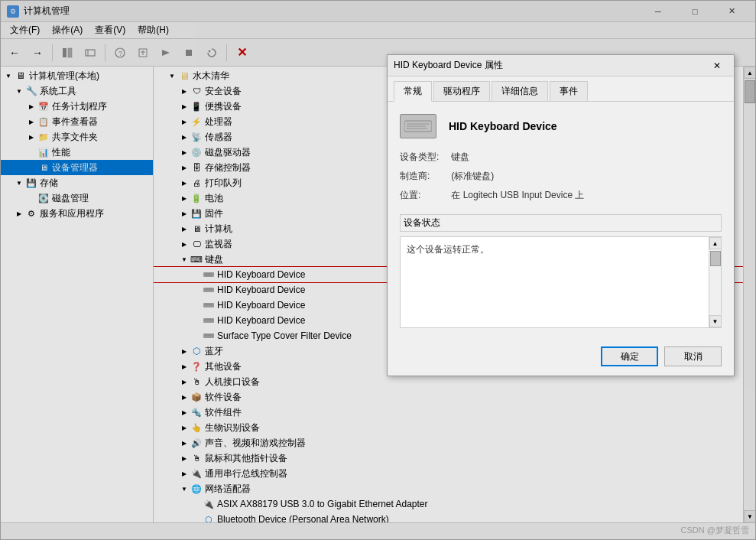 The width and height of the screenshot is (756, 540). Describe the element at coordinates (561, 223) in the screenshot. I see `status-section-label: 设备状态` at that location.